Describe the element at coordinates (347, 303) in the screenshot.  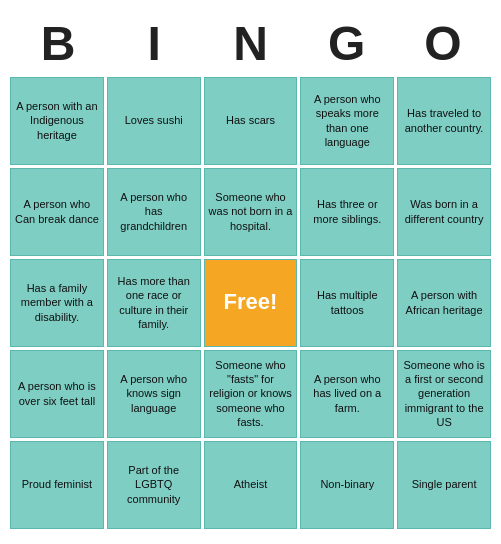
I see `bingo-cell-13: Has multiple tattoos` at that location.